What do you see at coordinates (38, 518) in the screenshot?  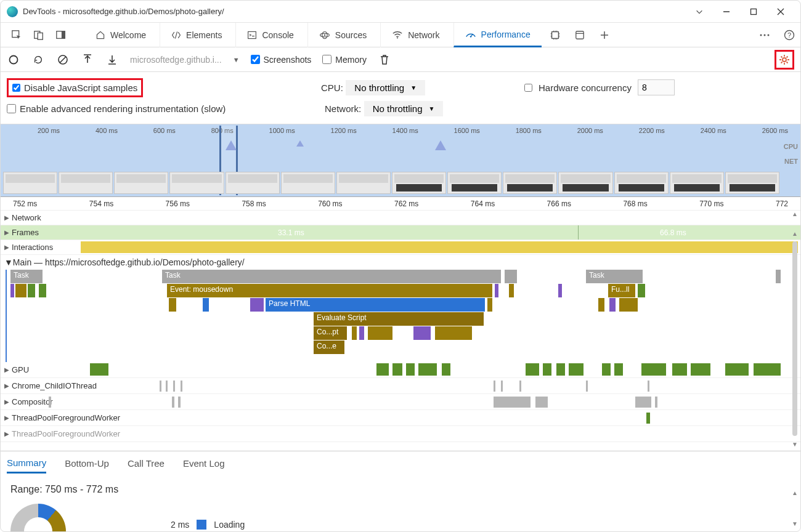 I see `summary-donut` at bounding box center [38, 518].